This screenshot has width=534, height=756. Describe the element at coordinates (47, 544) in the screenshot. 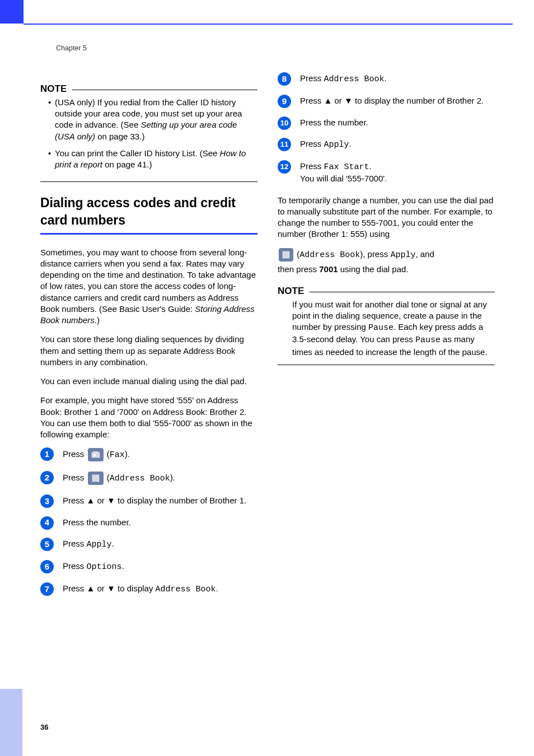

I see `step-num-5: 5` at that location.